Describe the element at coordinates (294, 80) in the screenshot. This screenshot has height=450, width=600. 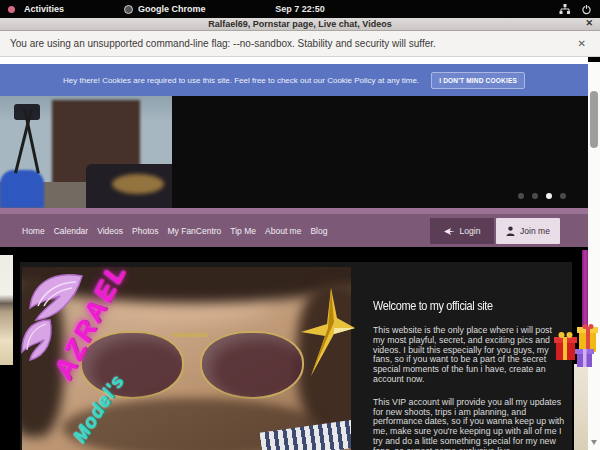
I see `cookie-consent-bar: Hey there! Cookies are required to use t…` at that location.